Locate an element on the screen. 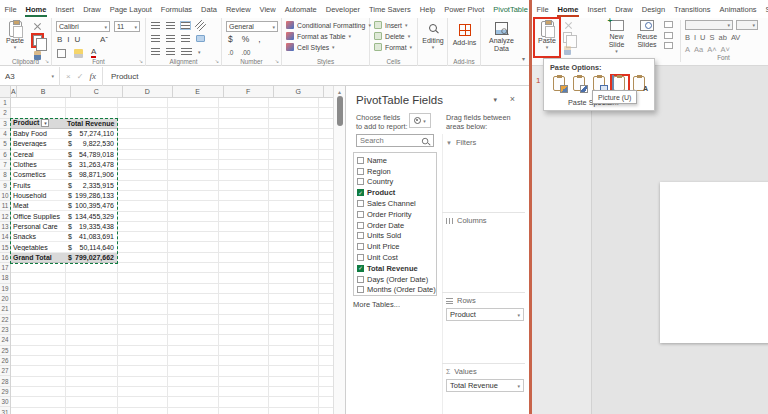 This screenshot has height=414, width=768. cancel-formula-icon: × is located at coordinates (68, 76).